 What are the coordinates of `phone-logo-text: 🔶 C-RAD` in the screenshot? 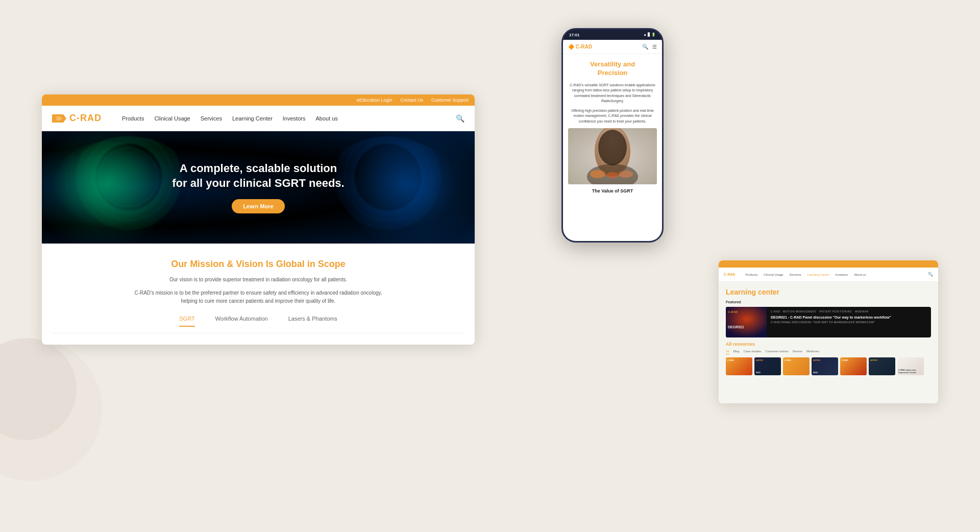 It's located at (580, 47).